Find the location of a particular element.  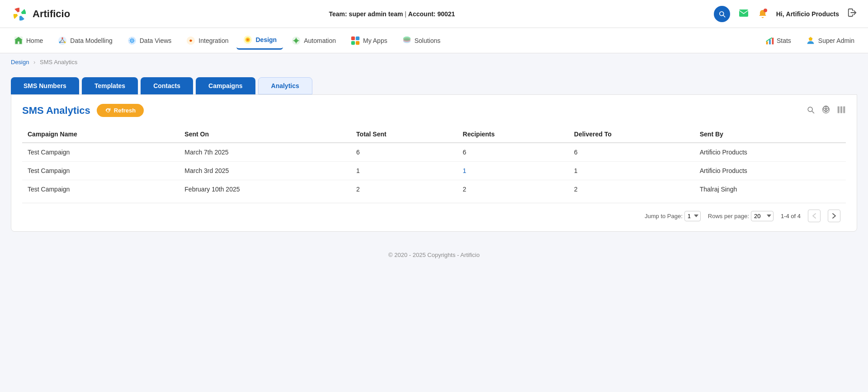

nav-label-my-apps: My Apps is located at coordinates (375, 41).